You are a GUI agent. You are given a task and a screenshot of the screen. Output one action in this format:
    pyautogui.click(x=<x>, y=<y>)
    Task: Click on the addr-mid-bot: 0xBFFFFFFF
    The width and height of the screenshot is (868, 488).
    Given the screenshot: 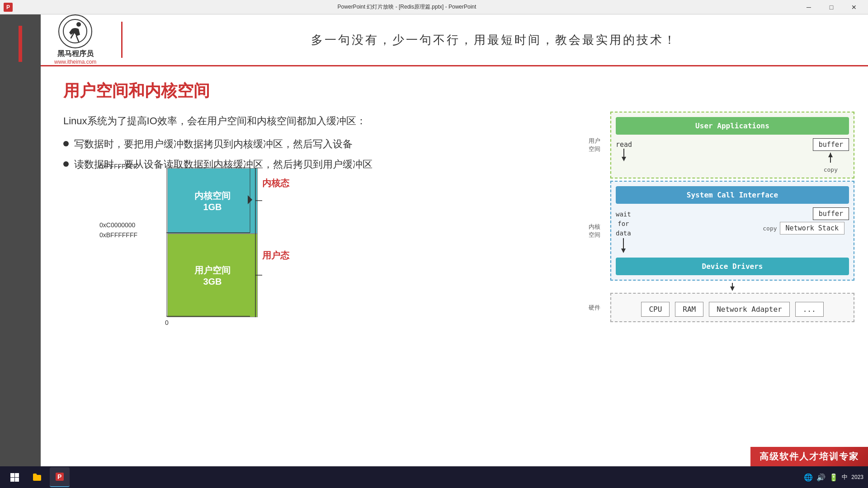 What is the action you would take?
    pyautogui.click(x=118, y=235)
    